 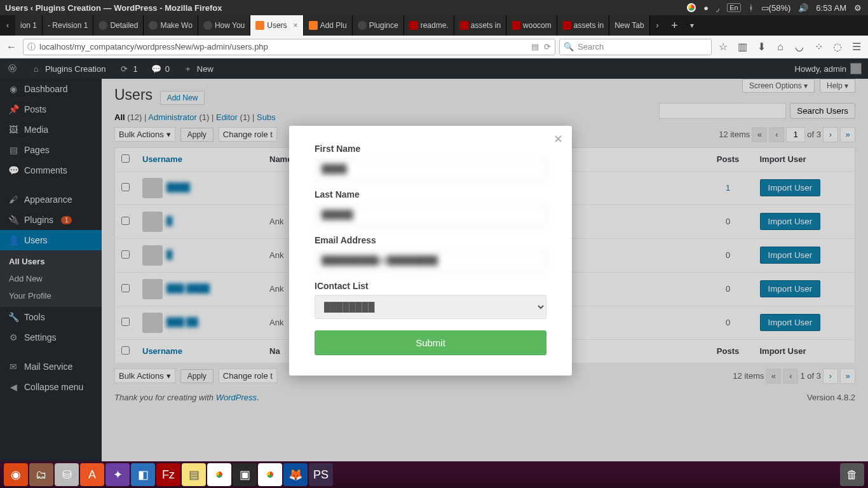 I want to click on email-input, so click(x=431, y=261).